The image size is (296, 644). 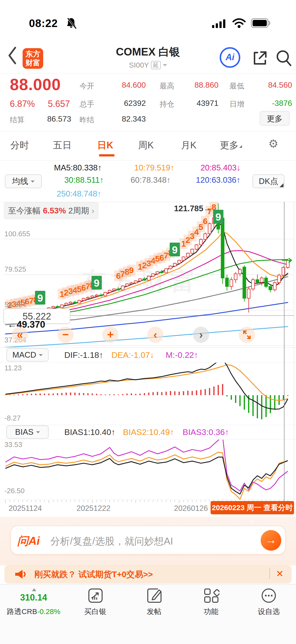 What do you see at coordinates (105, 145) in the screenshot?
I see `tab-rik: 日K` at bounding box center [105, 145].